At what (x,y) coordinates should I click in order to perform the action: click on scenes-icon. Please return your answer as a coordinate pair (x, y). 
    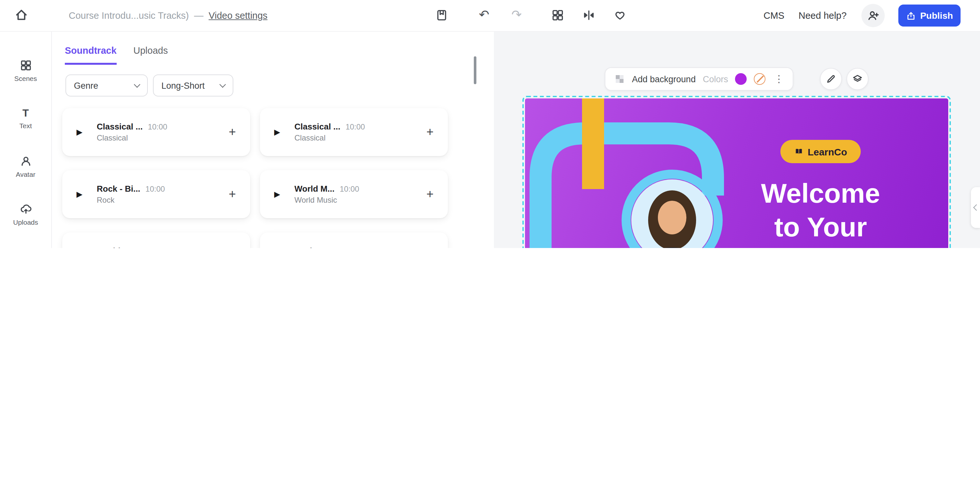
    Looking at the image, I should click on (26, 66).